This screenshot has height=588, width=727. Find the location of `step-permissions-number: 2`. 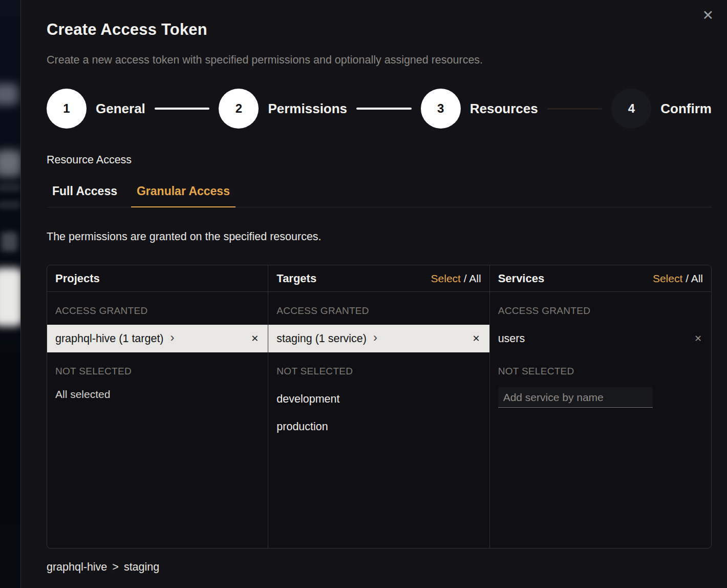

step-permissions-number: 2 is located at coordinates (239, 109).